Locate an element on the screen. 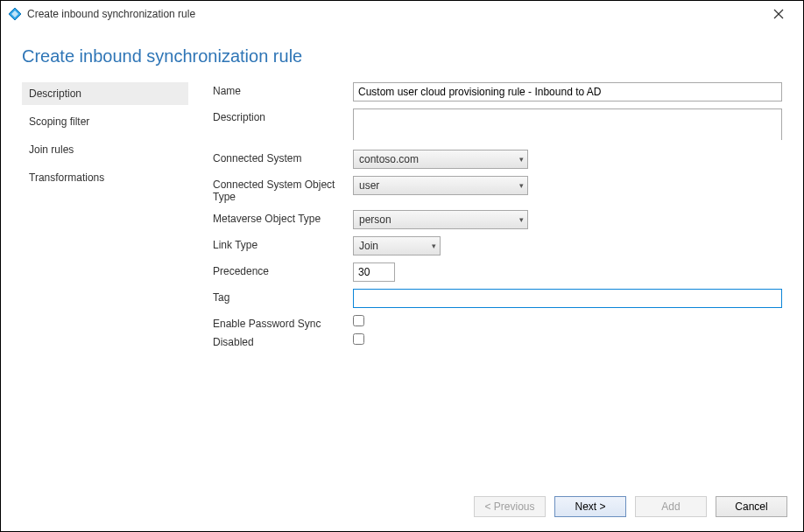  cs-object-type-label: Connected System Object Type is located at coordinates (283, 189).